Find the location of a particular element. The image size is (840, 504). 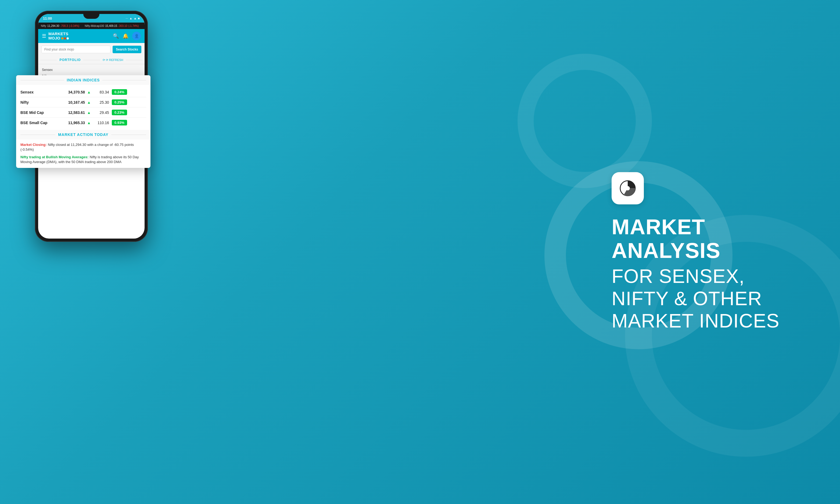

sensex-arrow: ▲ is located at coordinates (89, 92).